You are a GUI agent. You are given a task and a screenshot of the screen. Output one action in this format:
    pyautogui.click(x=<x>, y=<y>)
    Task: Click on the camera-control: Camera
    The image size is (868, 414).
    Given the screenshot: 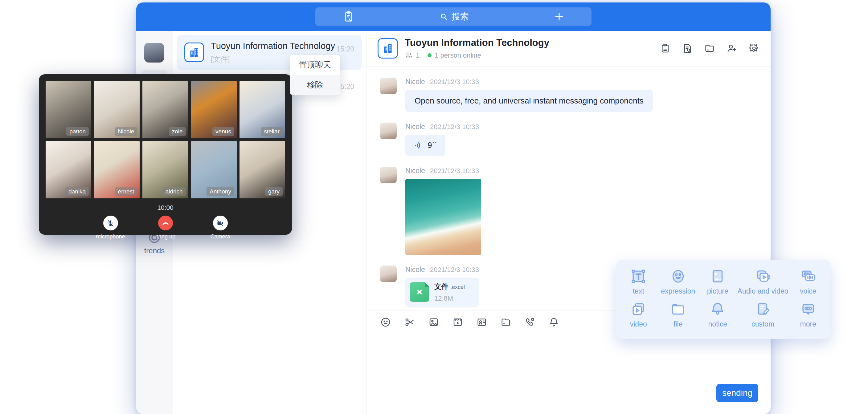 What is the action you would take?
    pyautogui.click(x=220, y=228)
    